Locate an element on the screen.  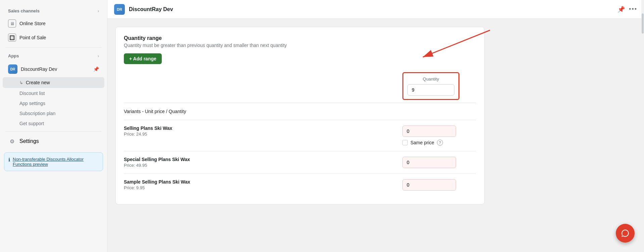
discountray-label: DiscountRay Dev is located at coordinates (39, 69).